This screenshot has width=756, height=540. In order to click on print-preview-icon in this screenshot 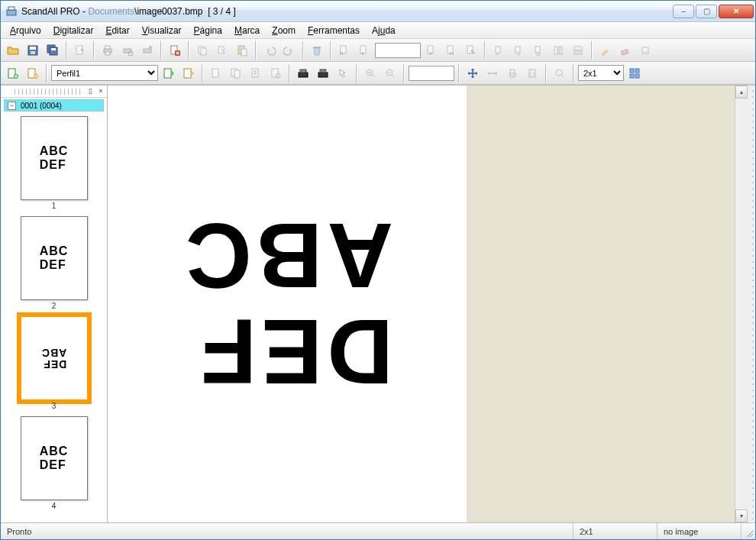, I will do `click(128, 50)`.